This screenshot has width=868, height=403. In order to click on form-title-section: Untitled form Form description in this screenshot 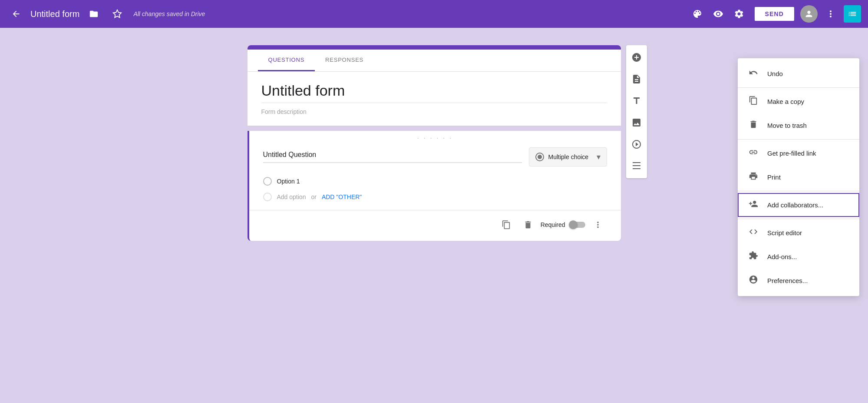, I will do `click(434, 99)`.